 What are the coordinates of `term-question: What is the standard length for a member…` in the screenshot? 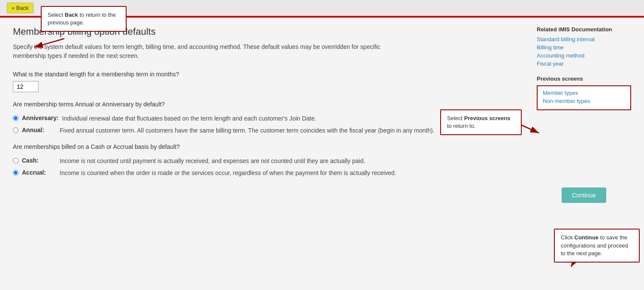 It's located at (270, 74).